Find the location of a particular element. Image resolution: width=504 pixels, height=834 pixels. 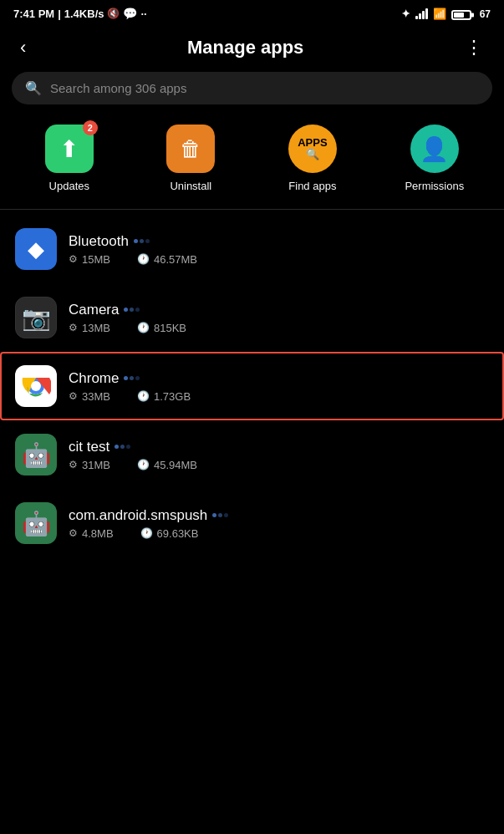

camera-cache: 🕐 815KB is located at coordinates (162, 328).